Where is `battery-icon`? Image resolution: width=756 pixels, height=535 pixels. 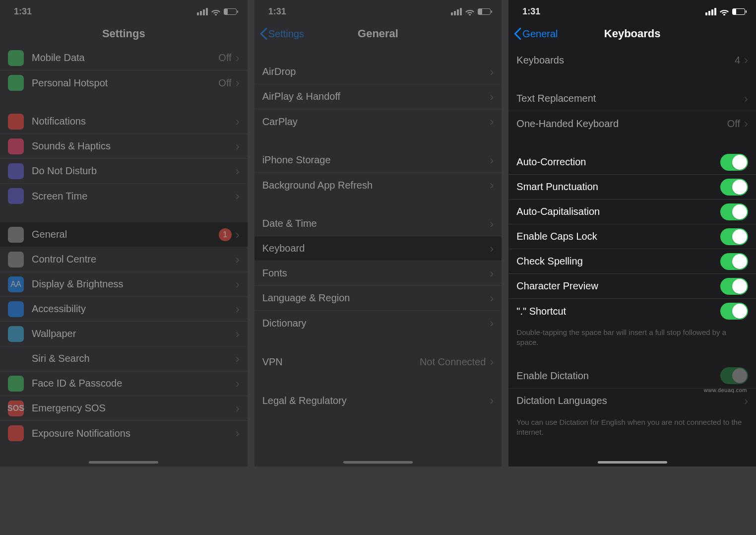 battery-icon is located at coordinates (484, 12).